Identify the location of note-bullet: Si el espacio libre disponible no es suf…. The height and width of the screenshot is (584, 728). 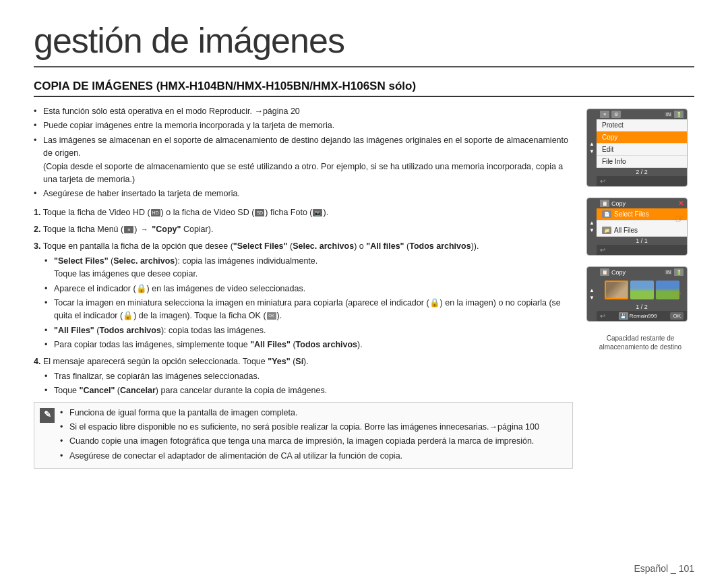
(299, 428).